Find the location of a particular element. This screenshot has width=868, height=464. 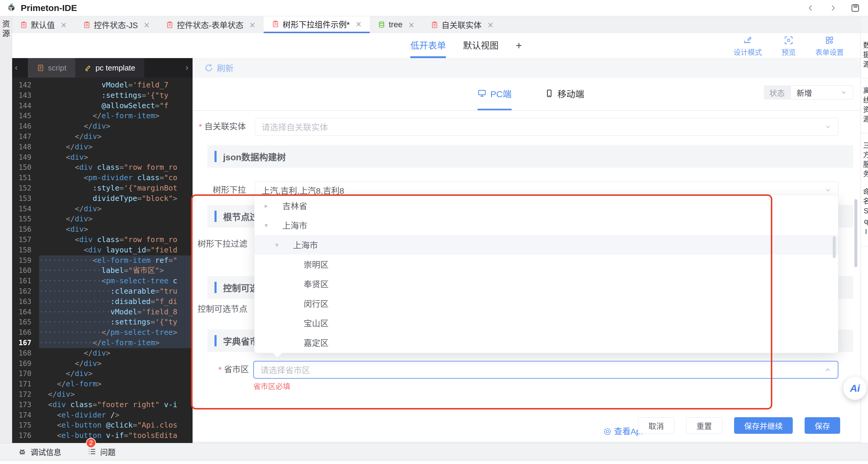

editor-scroll-right-icon: › is located at coordinates (187, 67).